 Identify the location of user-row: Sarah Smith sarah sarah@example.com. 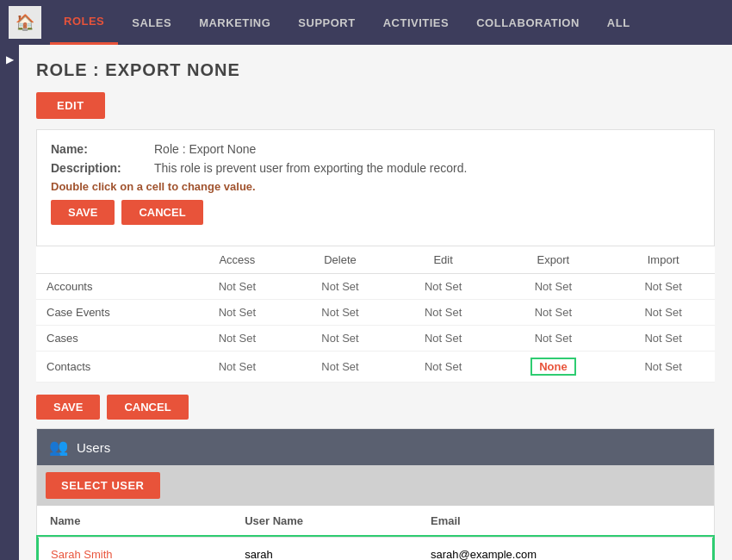
(375, 548).